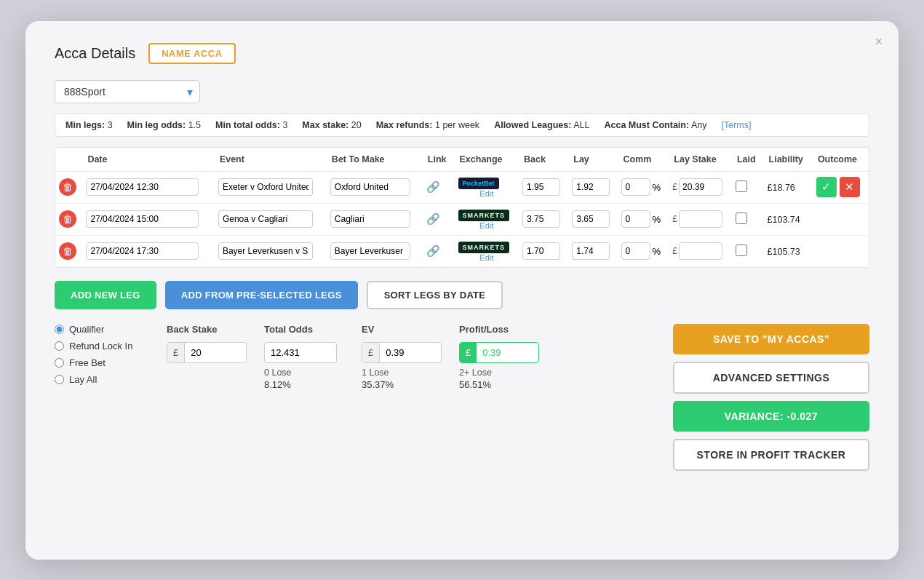  I want to click on link-icon-3: 🔗, so click(434, 250).